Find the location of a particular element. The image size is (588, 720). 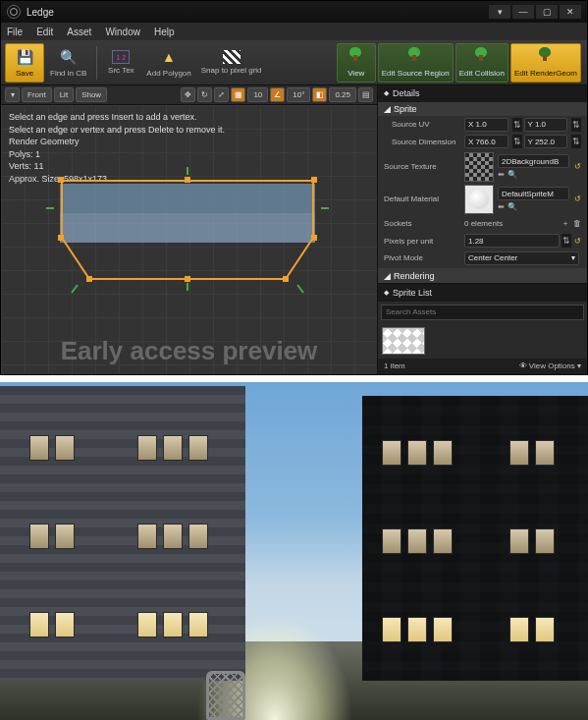

source-dim-label: Source Dimension is located at coordinates (424, 141).